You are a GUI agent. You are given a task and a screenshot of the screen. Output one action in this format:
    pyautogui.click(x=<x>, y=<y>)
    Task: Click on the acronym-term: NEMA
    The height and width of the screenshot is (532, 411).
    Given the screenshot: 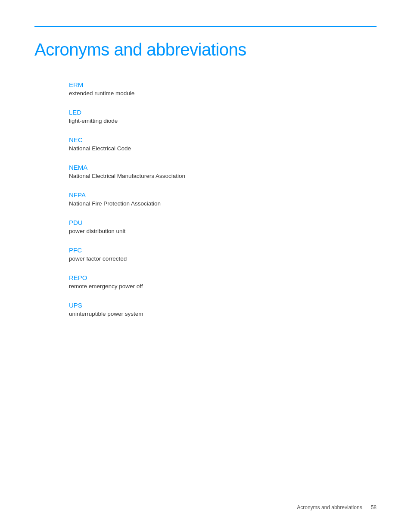 What is the action you would take?
    pyautogui.click(x=223, y=167)
    